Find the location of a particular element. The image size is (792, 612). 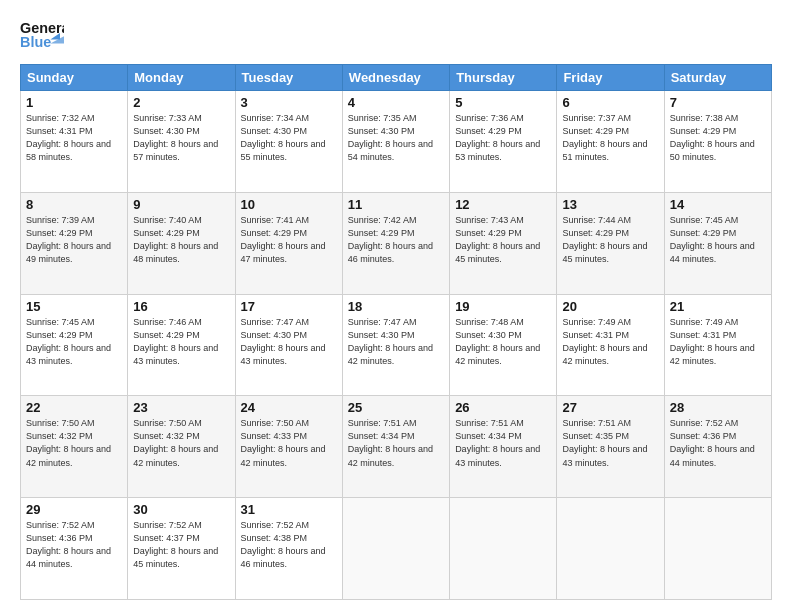

calendar-cell: 30 Sunrise: 7:52 AM Sunset: 4:37 PM Dayl… is located at coordinates (182, 549).